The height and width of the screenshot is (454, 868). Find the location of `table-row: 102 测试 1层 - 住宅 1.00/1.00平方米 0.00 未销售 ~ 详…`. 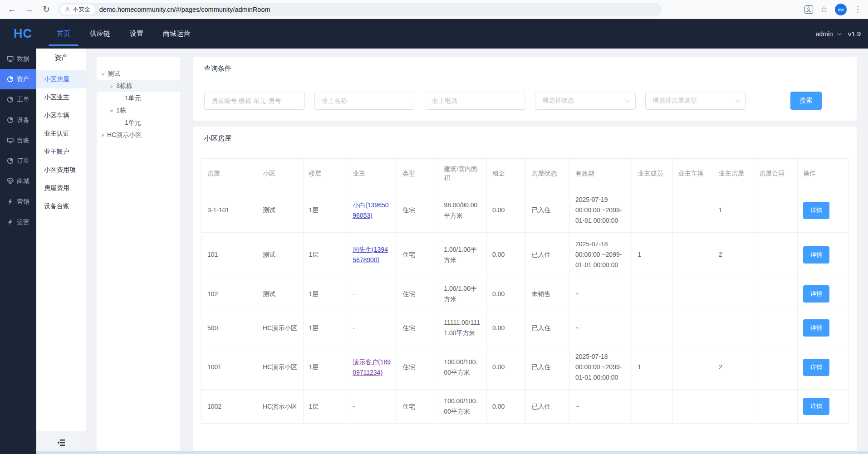

table-row: 102 测试 1层 - 住宅 1.00/1.00平方米 0.00 未销售 ~ 详… is located at coordinates (525, 294).